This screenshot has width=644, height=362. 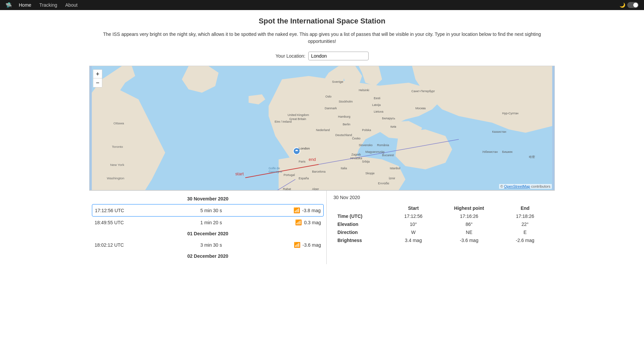 I want to click on pass-row: 17:12:56 UTC 5 min 30 s 📶 -3.8 mag, so click(x=208, y=210).